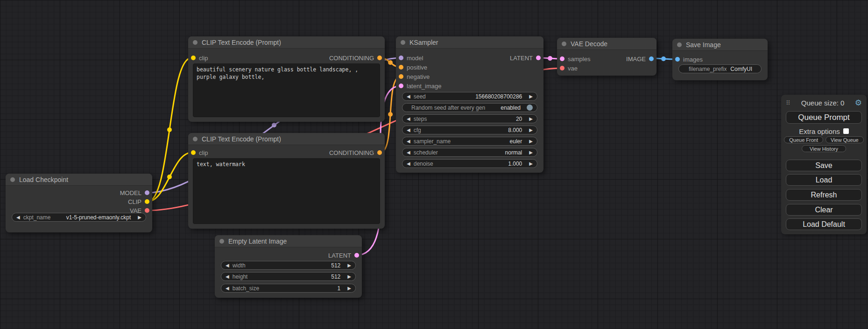  What do you see at coordinates (824, 224) in the screenshot?
I see `load-default-button: Load Default` at bounding box center [824, 224].